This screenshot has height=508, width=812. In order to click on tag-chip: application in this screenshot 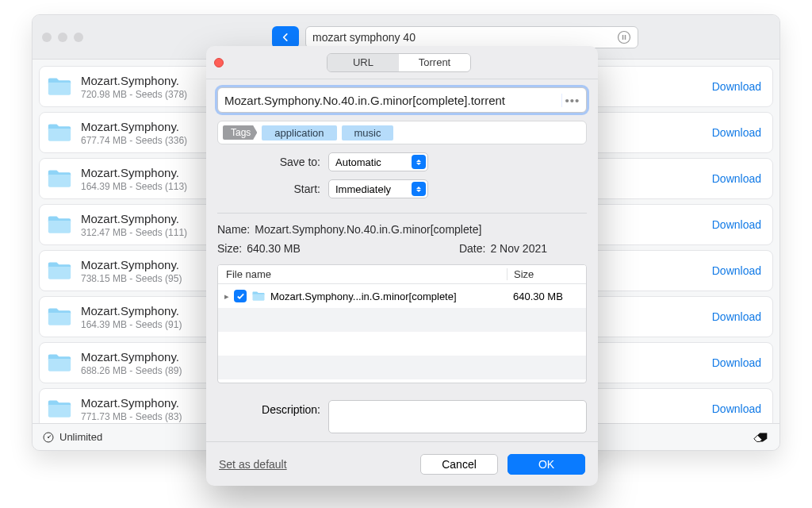, I will do `click(299, 133)`.